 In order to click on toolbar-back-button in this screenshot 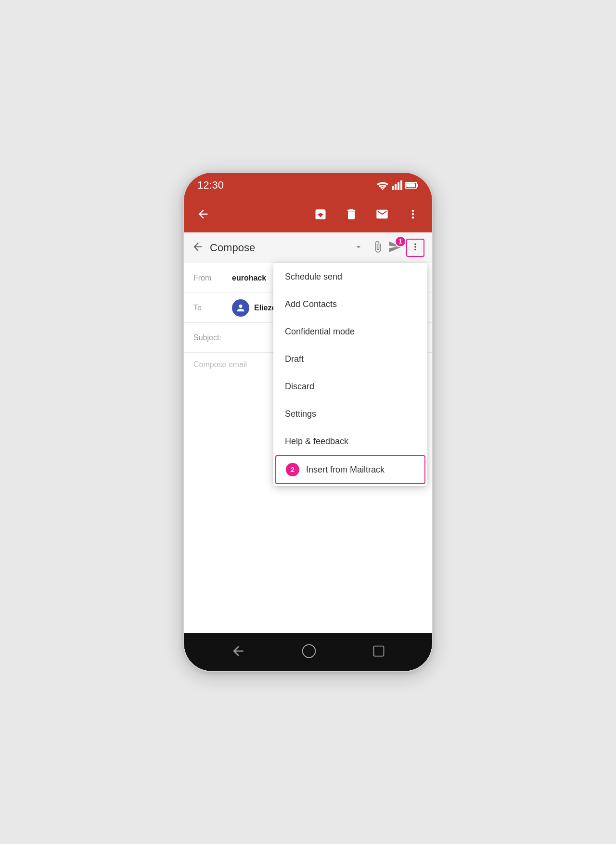, I will do `click(203, 215)`.